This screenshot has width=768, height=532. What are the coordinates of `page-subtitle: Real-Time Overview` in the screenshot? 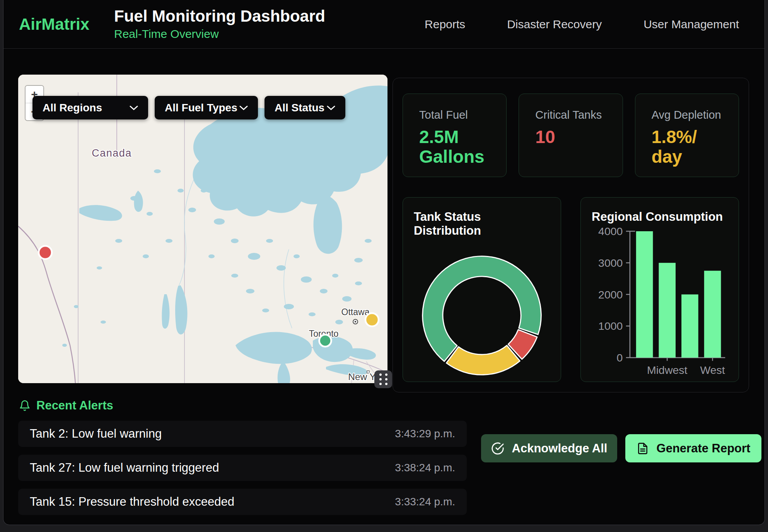 It's located at (220, 34).